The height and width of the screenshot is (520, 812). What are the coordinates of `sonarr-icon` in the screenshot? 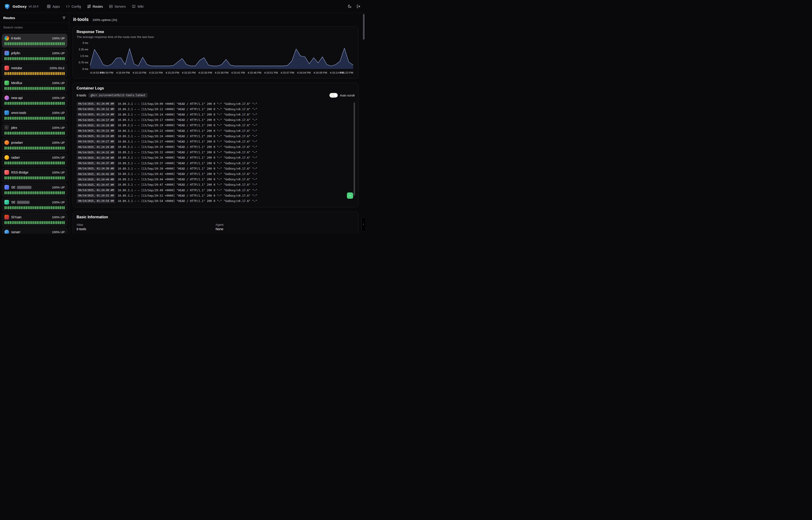 It's located at (7, 232).